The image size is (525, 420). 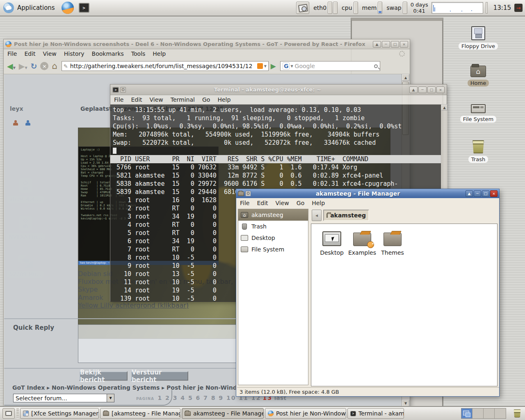 What do you see at coordinates (404, 305) in the screenshot?
I see `file-manager-view: Desktop Examples Themes` at bounding box center [404, 305].